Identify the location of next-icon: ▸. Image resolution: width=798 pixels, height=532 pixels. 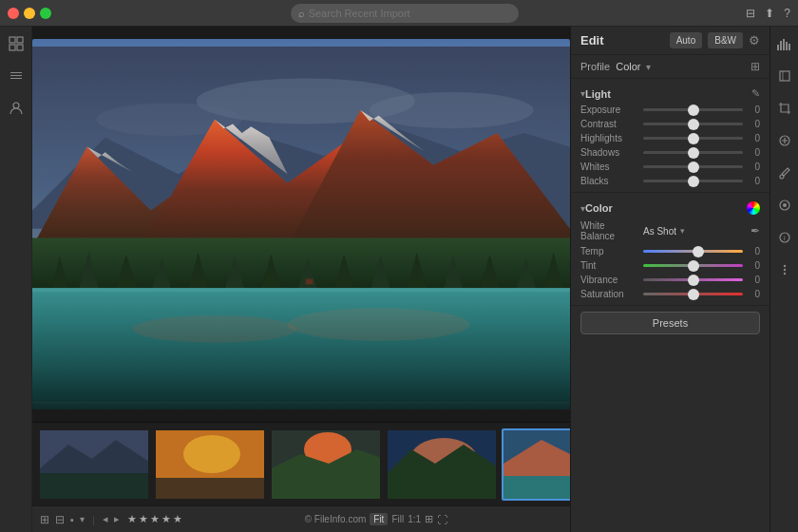
(117, 519).